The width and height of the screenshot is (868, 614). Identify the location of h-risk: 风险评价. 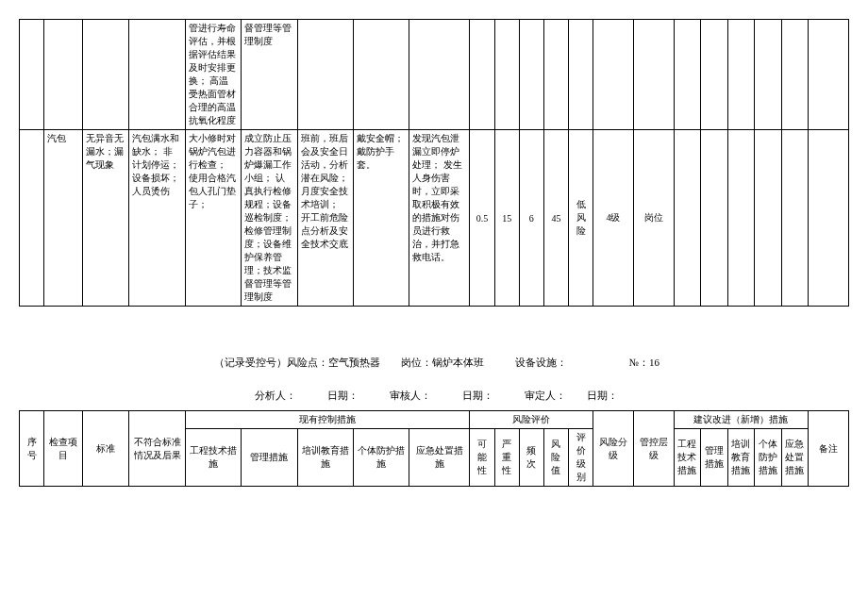
(532, 421).